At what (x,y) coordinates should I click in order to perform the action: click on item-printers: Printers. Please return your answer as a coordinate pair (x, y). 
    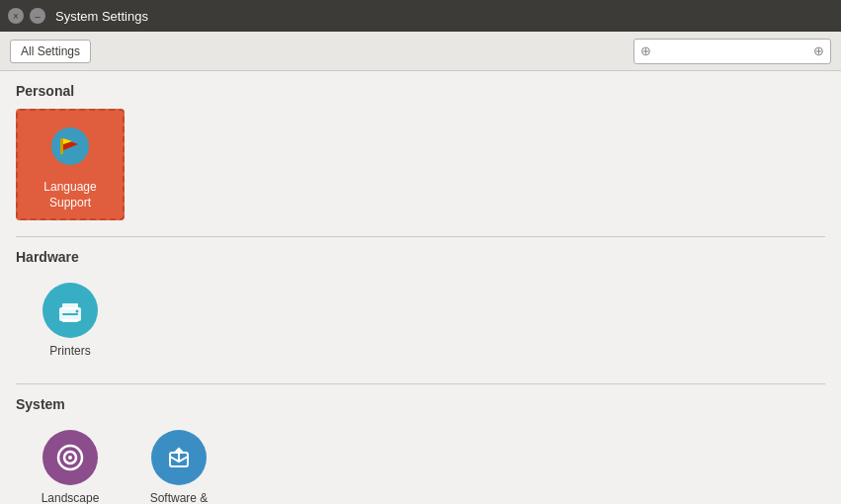
    Looking at the image, I should click on (70, 321).